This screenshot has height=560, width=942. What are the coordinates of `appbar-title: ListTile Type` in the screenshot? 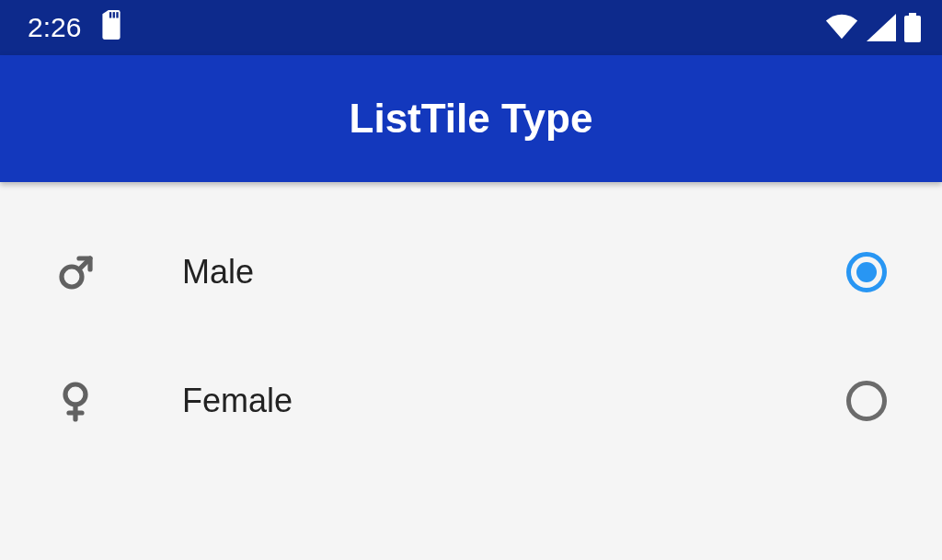 It's located at (471, 119).